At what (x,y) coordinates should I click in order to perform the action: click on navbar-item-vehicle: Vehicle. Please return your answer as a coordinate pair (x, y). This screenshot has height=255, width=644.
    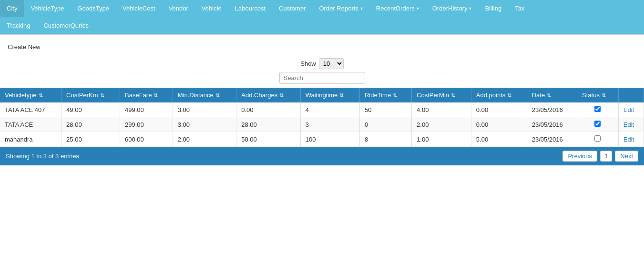
    Looking at the image, I should click on (212, 9).